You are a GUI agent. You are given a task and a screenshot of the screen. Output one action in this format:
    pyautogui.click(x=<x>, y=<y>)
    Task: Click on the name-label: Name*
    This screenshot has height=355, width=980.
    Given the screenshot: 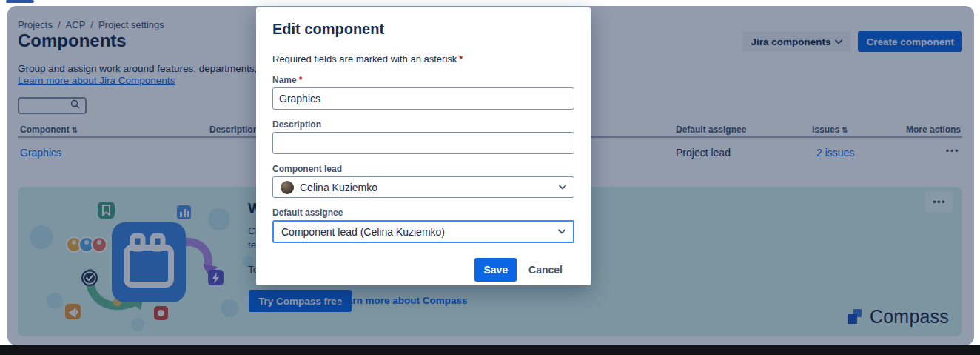 What is the action you would take?
    pyautogui.click(x=423, y=80)
    